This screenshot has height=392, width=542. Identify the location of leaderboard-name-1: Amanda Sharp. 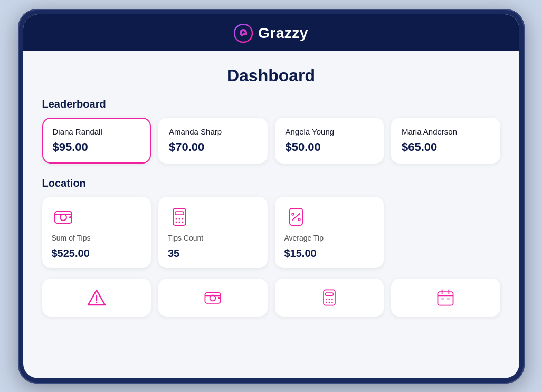
(213, 132).